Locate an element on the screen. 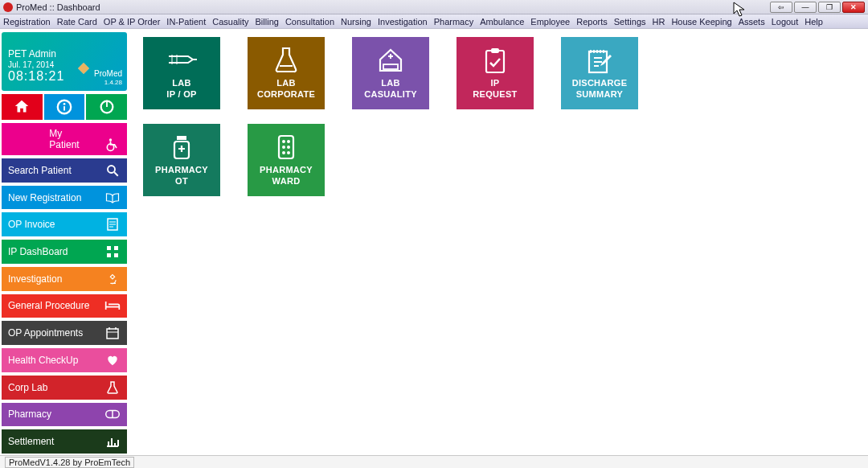 The height and width of the screenshot is (468, 868). power-button is located at coordinates (106, 107).